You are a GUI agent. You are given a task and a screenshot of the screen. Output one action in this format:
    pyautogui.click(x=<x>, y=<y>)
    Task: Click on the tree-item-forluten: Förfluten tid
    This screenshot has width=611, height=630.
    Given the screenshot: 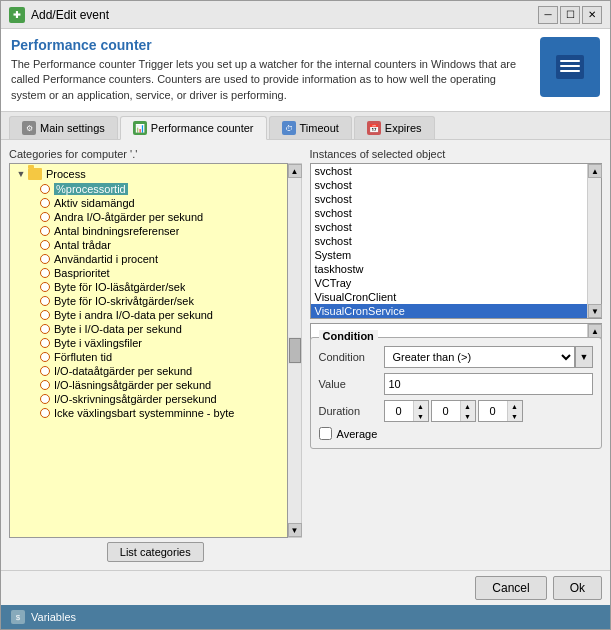 What is the action you would take?
    pyautogui.click(x=148, y=357)
    